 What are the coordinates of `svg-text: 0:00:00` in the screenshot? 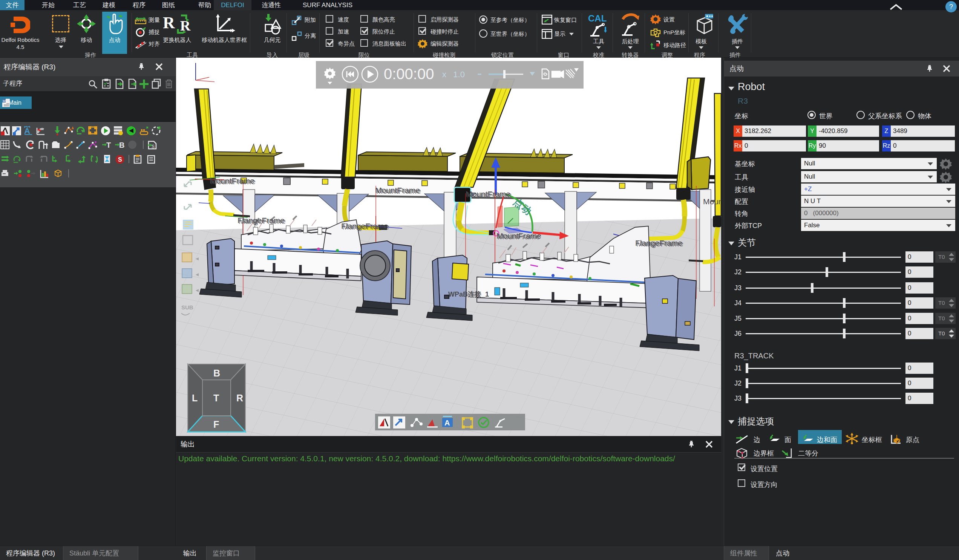 It's located at (409, 74).